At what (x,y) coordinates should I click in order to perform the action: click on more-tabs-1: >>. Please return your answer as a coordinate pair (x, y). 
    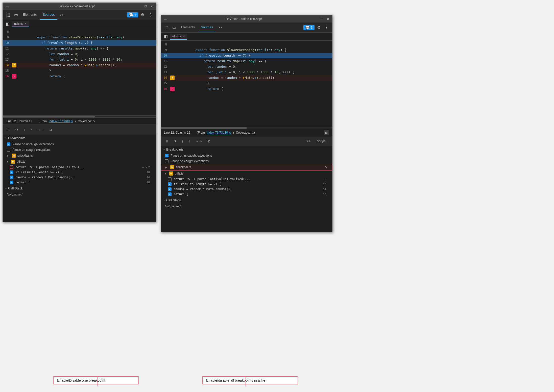
    Looking at the image, I should click on (62, 15).